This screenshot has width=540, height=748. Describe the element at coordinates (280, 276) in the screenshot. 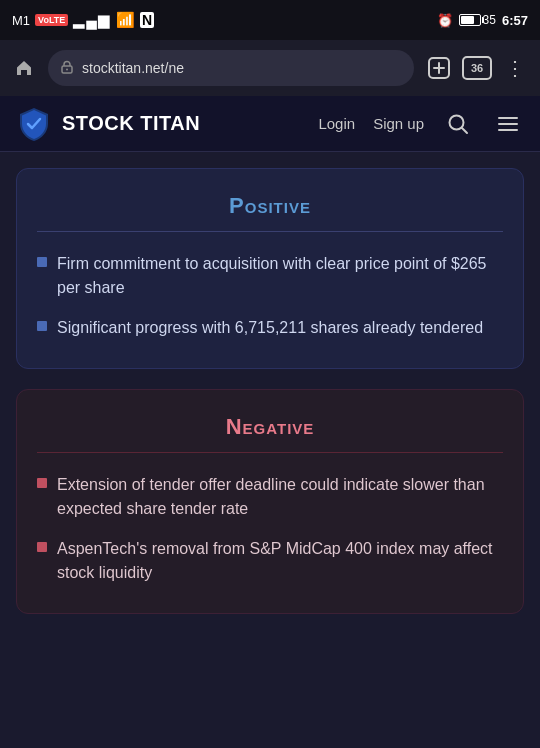

I see `positive-item-1: Firm commitment to acquisition with clea…` at that location.